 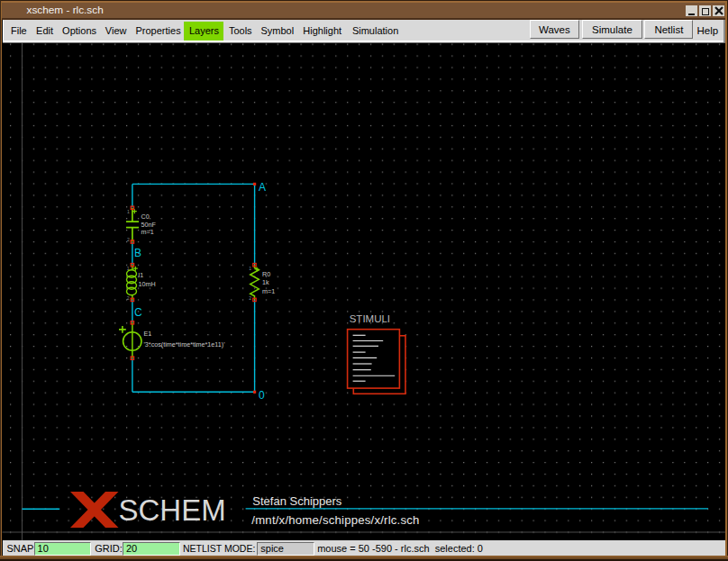 I want to click on svg-text: R0, so click(x=267, y=274).